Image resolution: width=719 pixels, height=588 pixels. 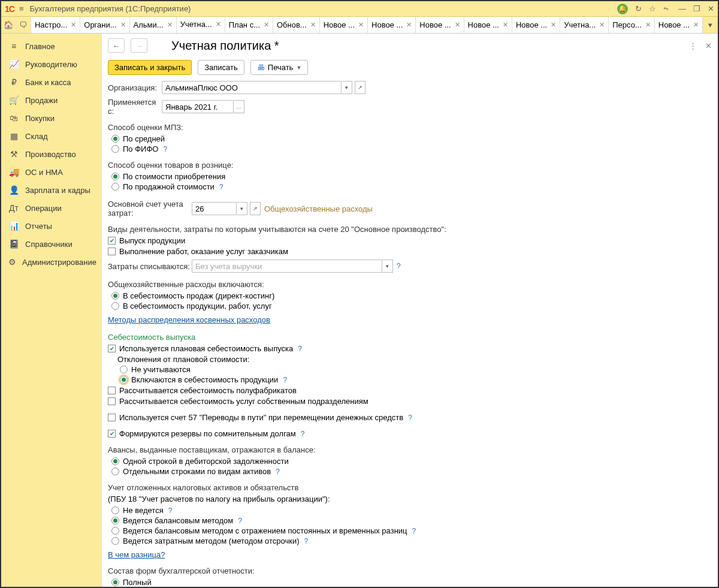 What do you see at coordinates (115, 149) in the screenshot?
I see `mpz-fifo-radio` at bounding box center [115, 149].